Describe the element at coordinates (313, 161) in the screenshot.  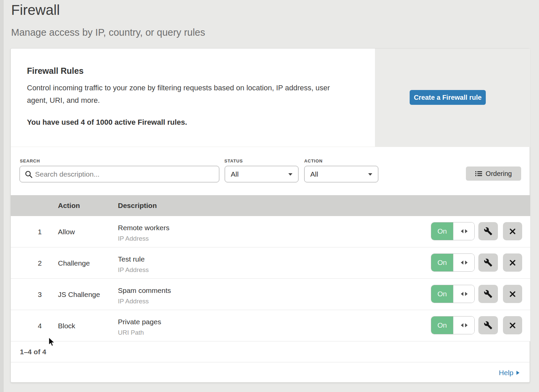
I see `action-label: ACTION` at that location.